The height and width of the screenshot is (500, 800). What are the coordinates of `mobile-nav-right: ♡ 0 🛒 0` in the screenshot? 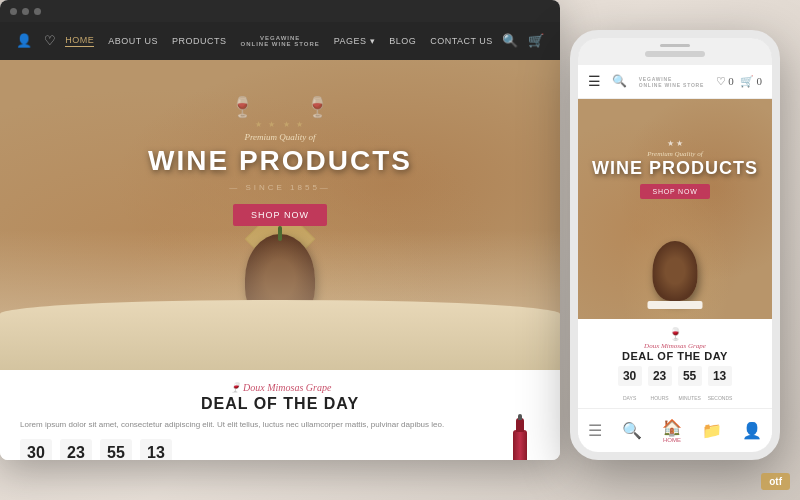 It's located at (740, 82).